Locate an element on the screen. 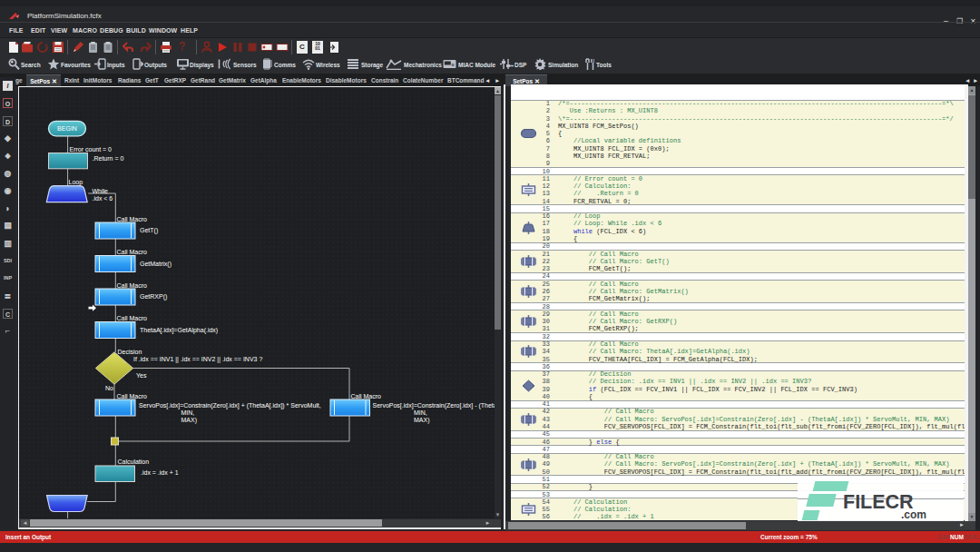 This screenshot has height=552, width=980. svg-text: .idx = .idx + 1 is located at coordinates (160, 472).